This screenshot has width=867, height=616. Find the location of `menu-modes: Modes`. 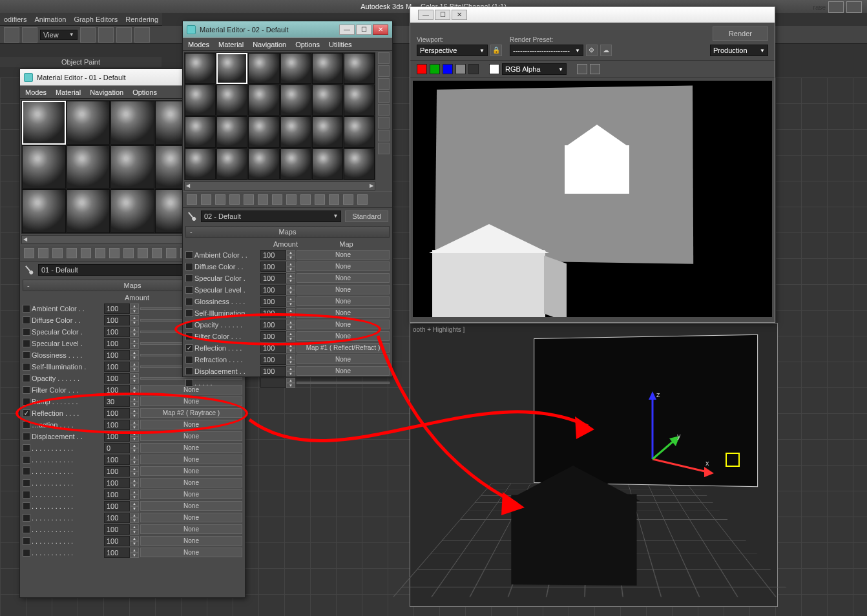

menu-modes: Modes is located at coordinates (199, 45).